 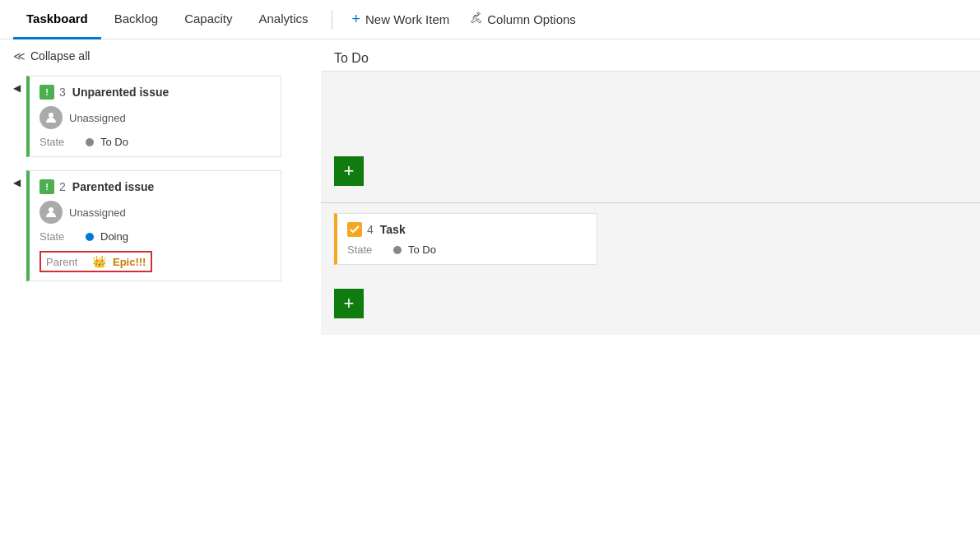 What do you see at coordinates (402, 20) in the screenshot?
I see `new-work-item-button: + New Work Item` at bounding box center [402, 20].